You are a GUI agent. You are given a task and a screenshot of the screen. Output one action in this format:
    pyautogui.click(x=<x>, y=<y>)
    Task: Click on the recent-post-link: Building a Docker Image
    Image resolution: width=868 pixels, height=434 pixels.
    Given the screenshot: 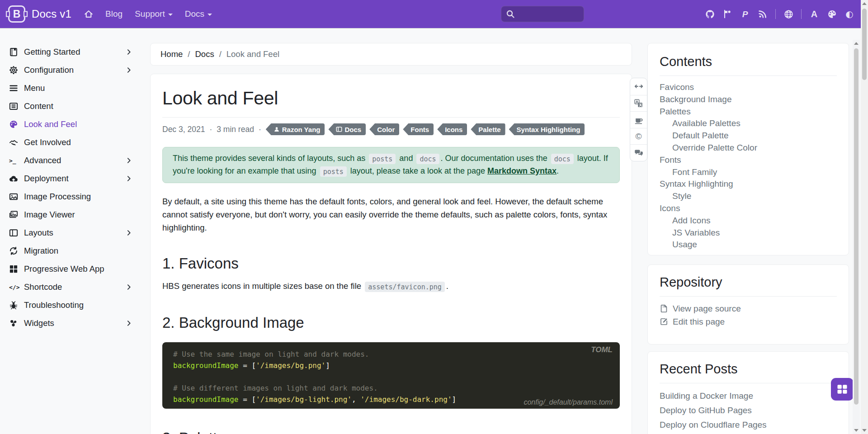 What is the action you would take?
    pyautogui.click(x=748, y=396)
    